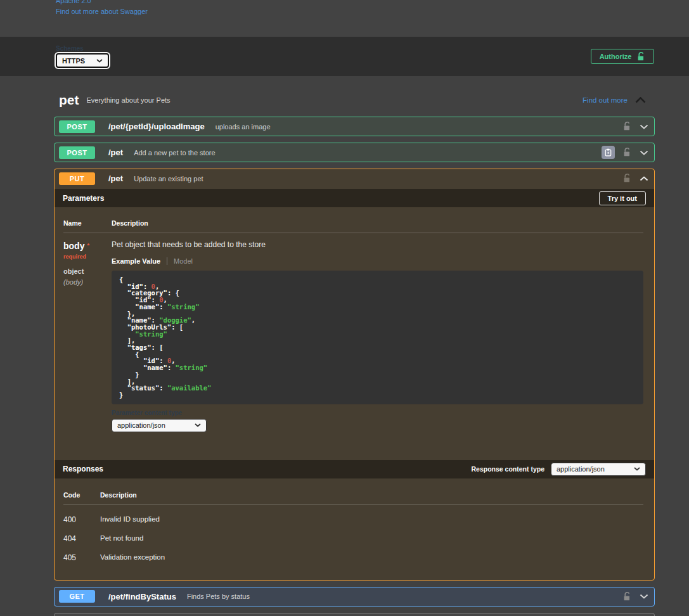 The image size is (689, 616). Describe the element at coordinates (598, 469) in the screenshot. I see `response-content-type-select: application/json` at that location.